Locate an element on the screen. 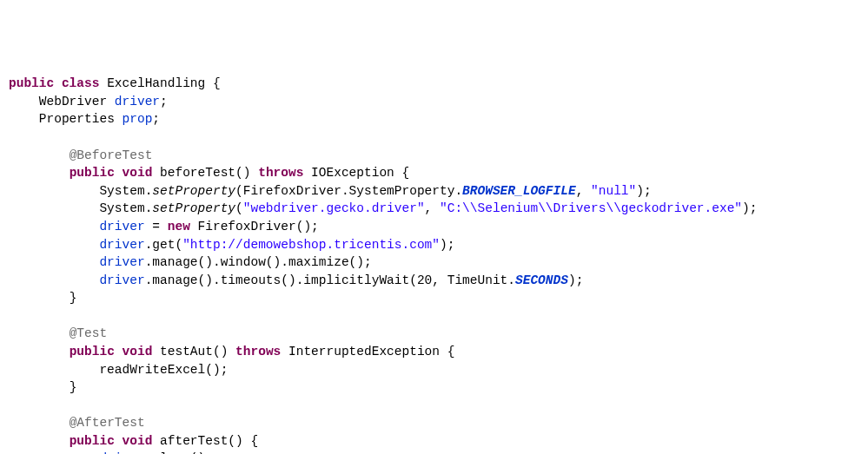 The height and width of the screenshot is (454, 868). type-properties: Properties is located at coordinates (76, 119).